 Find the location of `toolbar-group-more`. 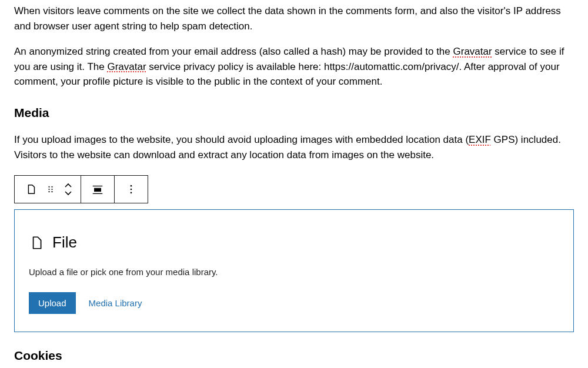

toolbar-group-more is located at coordinates (131, 189).